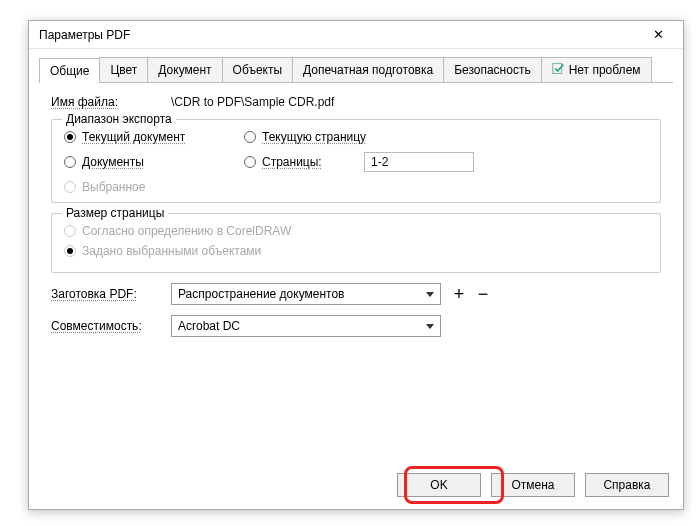 Image resolution: width=698 pixels, height=526 pixels. What do you see at coordinates (438, 485) in the screenshot?
I see `button-label: OK` at bounding box center [438, 485].